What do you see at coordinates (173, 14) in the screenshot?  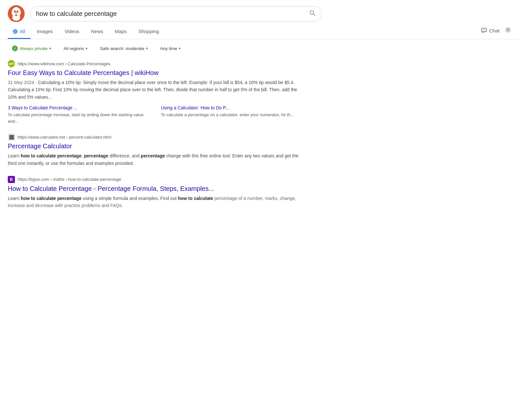 I see `search-input: how to calculate percentage` at bounding box center [173, 14].